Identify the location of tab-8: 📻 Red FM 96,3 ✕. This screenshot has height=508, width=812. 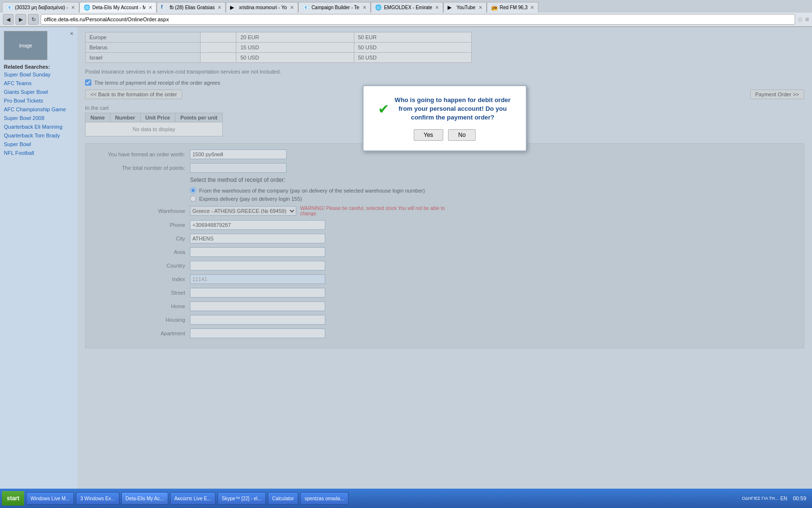
(513, 7).